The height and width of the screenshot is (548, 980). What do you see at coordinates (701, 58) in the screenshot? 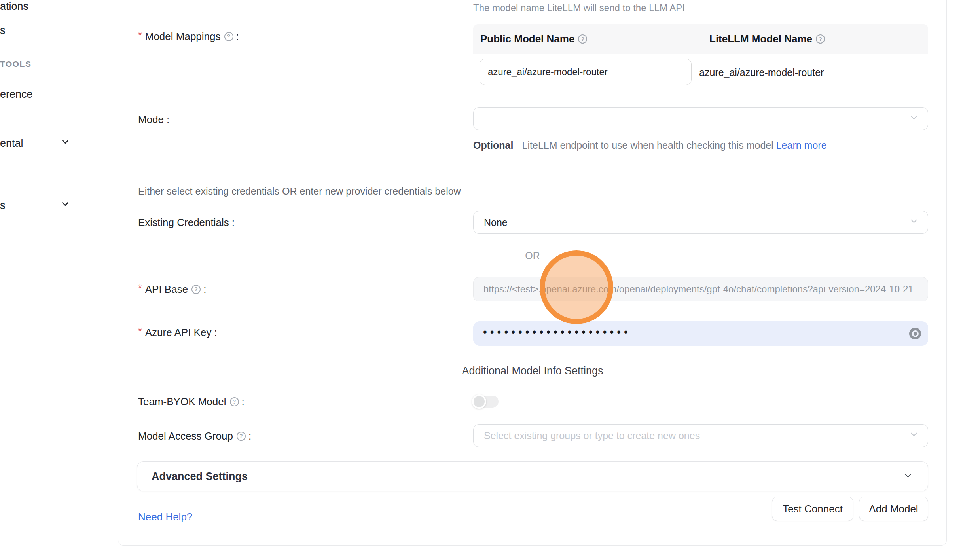
I see `model-mappings-table: Public Model Name ? LiteLLM Model Name ?…` at bounding box center [701, 58].